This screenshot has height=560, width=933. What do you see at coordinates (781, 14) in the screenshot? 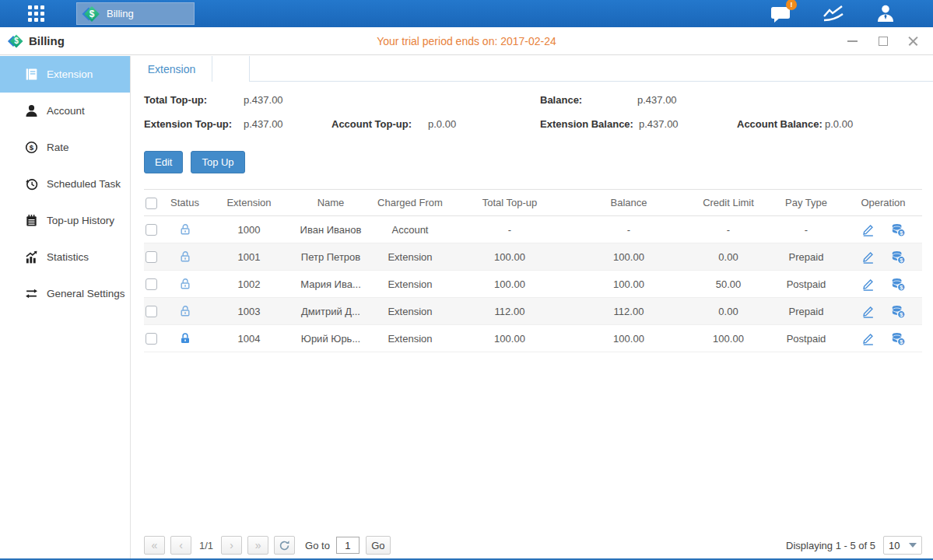
I see `messages-icon: !` at bounding box center [781, 14].